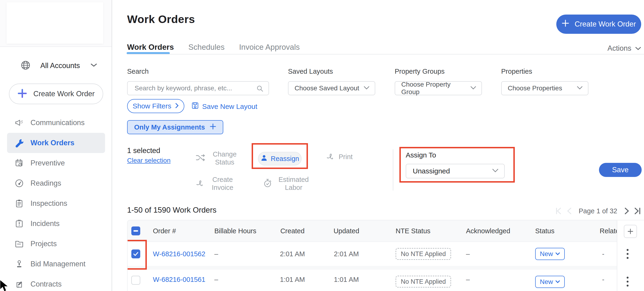 The image size is (644, 291). I want to click on add-column-button, so click(630, 231).